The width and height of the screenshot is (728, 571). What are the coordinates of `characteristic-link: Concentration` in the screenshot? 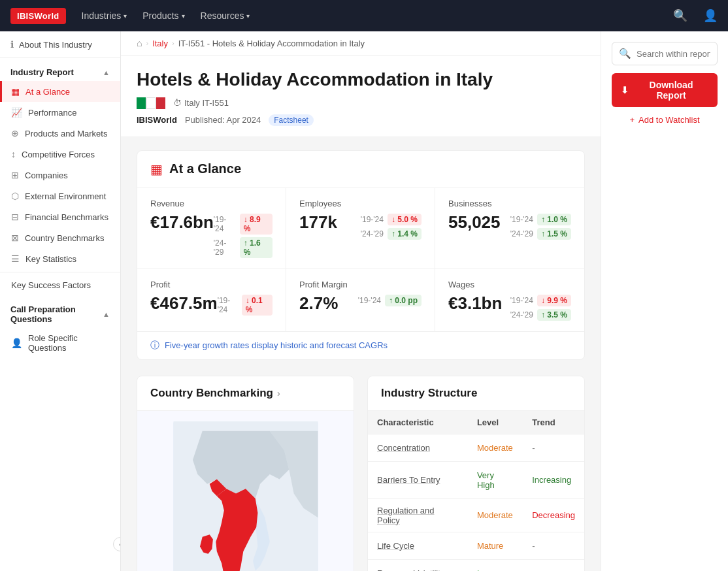 It's located at (404, 448).